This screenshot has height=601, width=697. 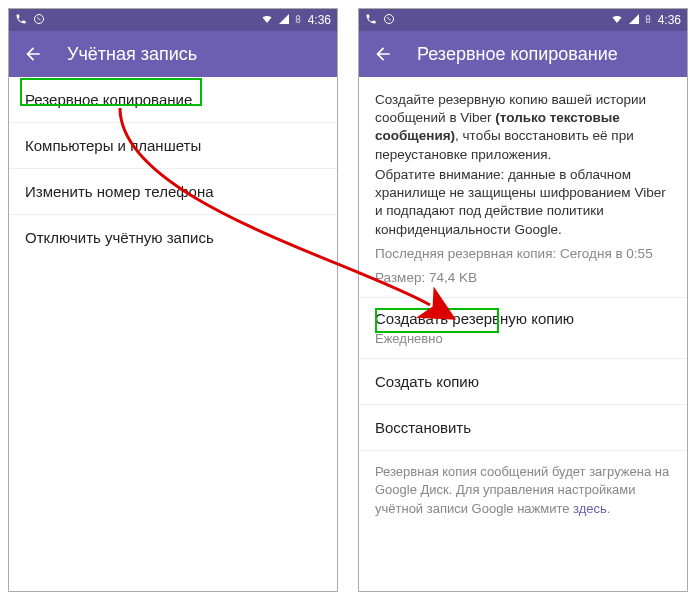 What do you see at coordinates (522, 490) in the screenshot?
I see `footer-pre: Резервная копия сообщений будет загружен…` at bounding box center [522, 490].